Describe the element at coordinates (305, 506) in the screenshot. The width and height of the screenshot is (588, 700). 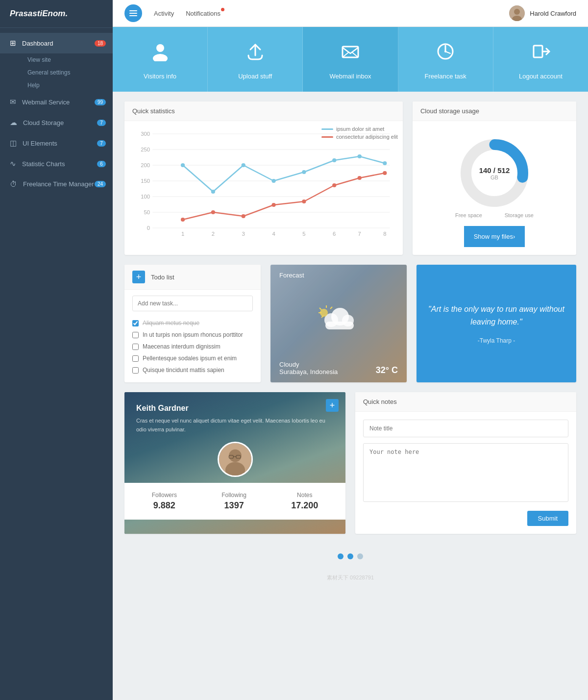
I see `notes-value: 17.200` at that location.